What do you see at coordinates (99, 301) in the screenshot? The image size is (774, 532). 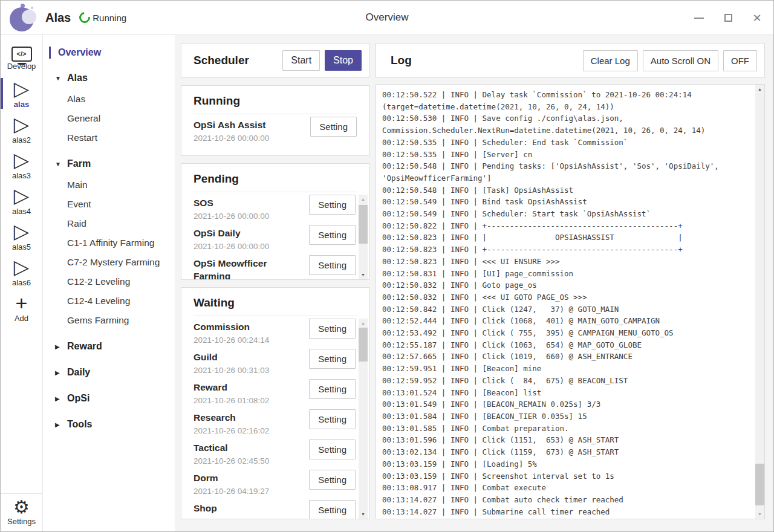 I see `nav-item-label: C12-4 Leveling` at bounding box center [99, 301].